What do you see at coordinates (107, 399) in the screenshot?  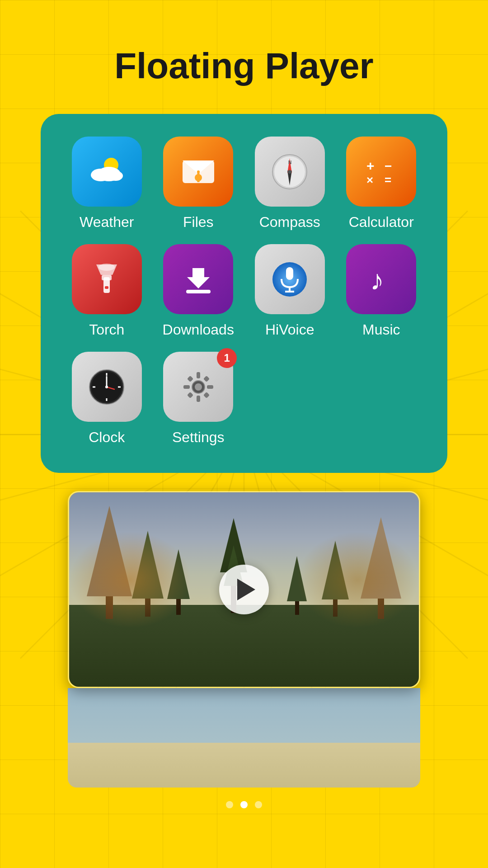 I see `app-item-clock: Clock` at bounding box center [107, 399].